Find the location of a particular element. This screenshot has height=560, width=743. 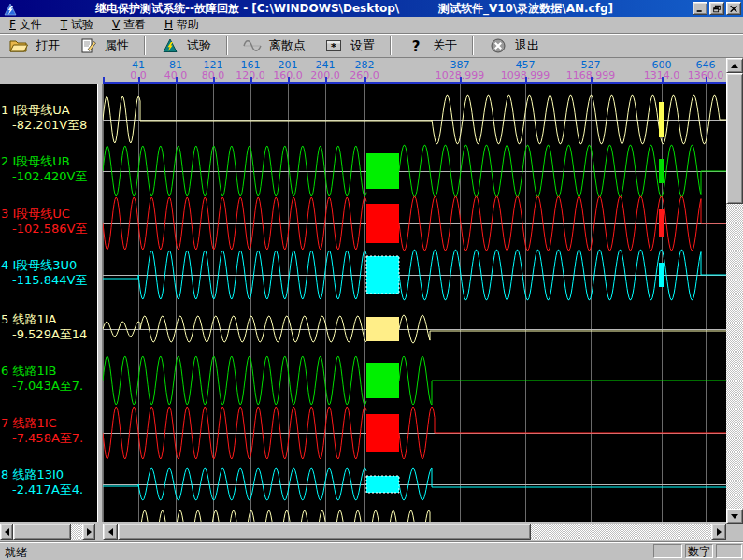

menu-item-v: V 查看 is located at coordinates (129, 24).